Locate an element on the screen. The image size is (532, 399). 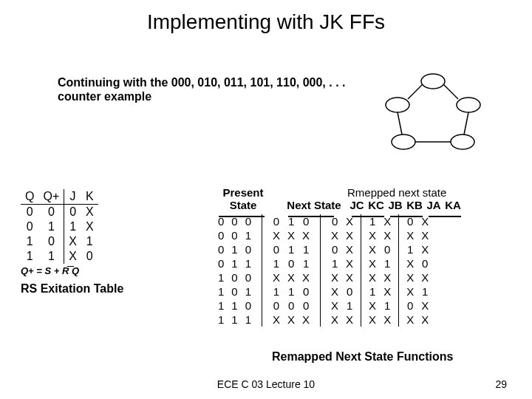
remap-caption: Remapped Next State Functions is located at coordinates (362, 357).